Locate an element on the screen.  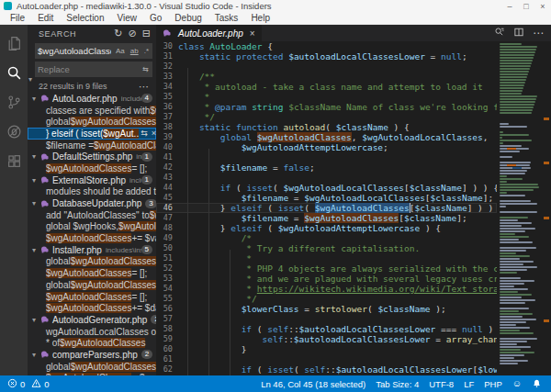
file-result-row: ▾DatabaseUpdater.phpi...3 is located at coordinates (92, 204).